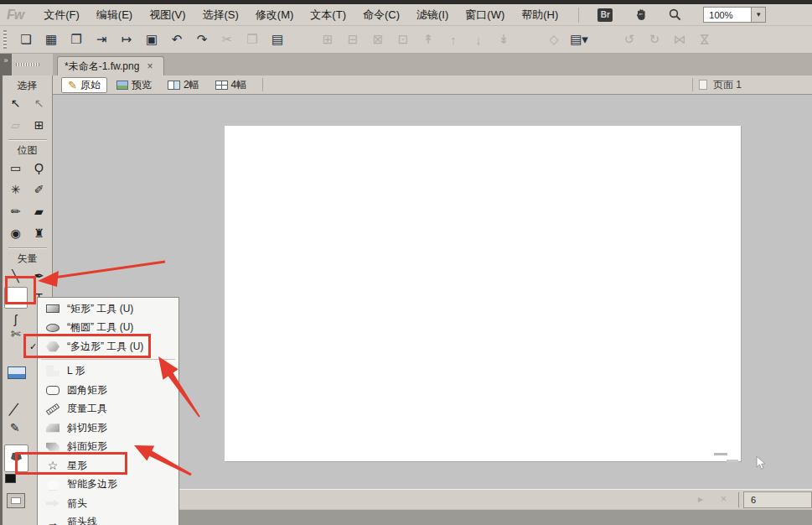 This screenshot has height=525, width=812. Describe the element at coordinates (453, 39) in the screenshot. I see `bring-forward-button: ↑` at that location.